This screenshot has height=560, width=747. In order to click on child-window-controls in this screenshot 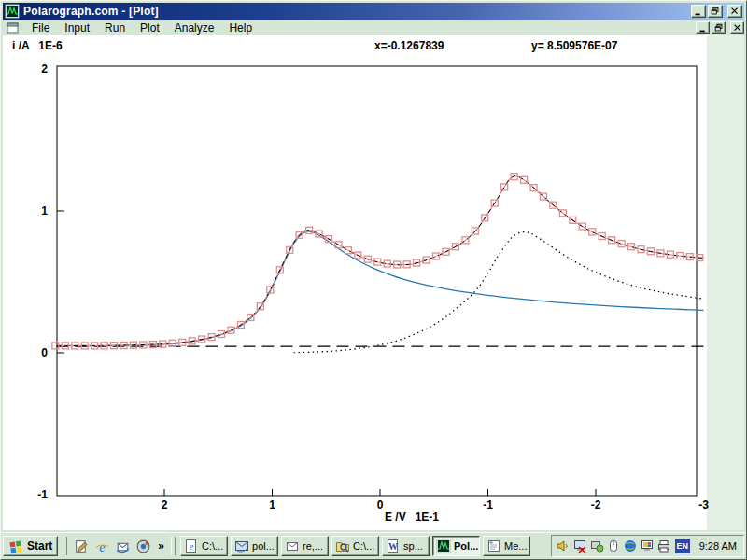, I will do `click(719, 28)`.